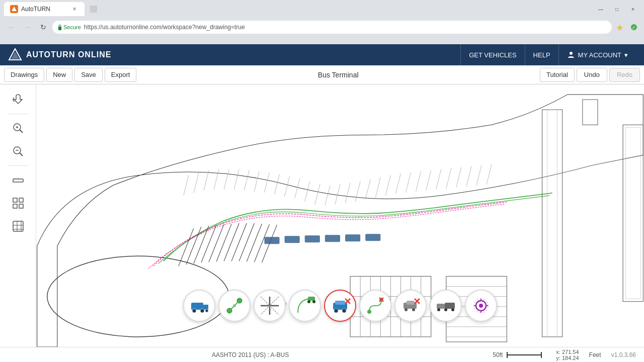 This screenshot has height=362, width=644. I want to click on pan-tool-button, so click(18, 100).